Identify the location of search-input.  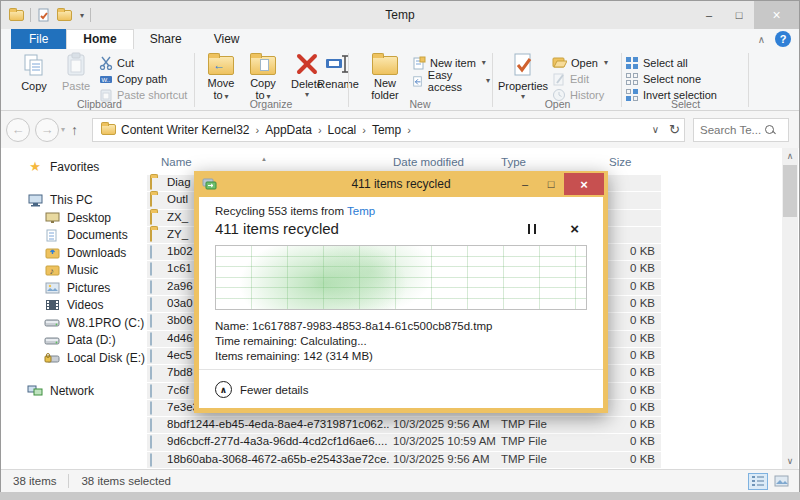
(729, 130).